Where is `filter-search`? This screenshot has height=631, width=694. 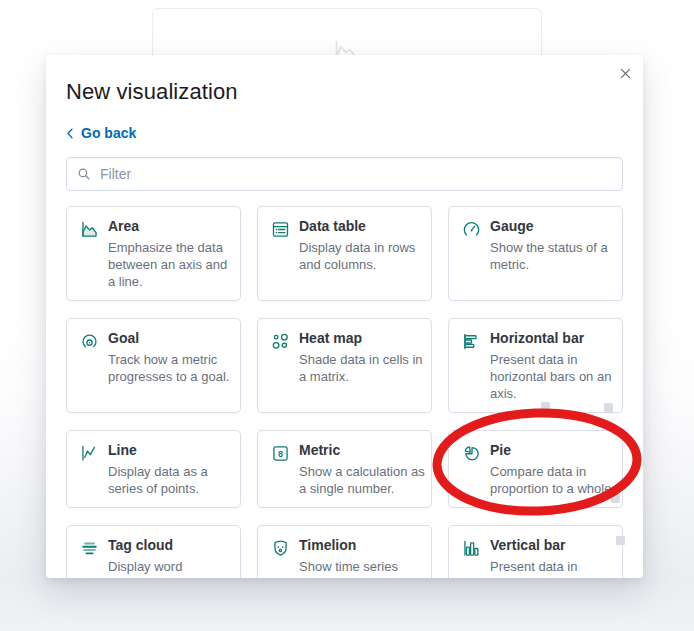 filter-search is located at coordinates (344, 174).